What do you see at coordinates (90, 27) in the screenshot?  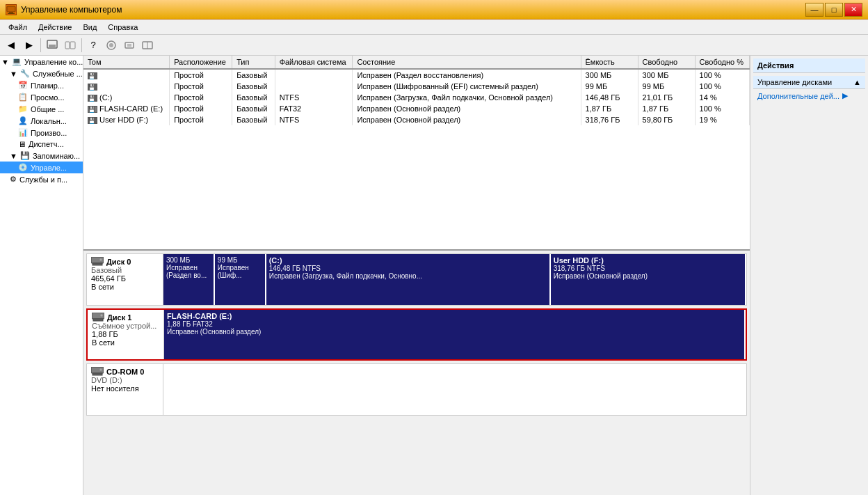 I see `menu-view: Вид` at bounding box center [90, 27].